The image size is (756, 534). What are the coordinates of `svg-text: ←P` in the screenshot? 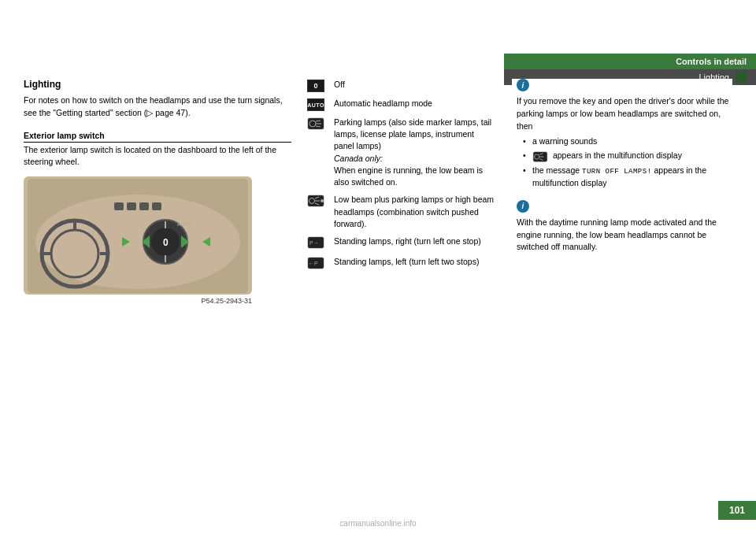 It's located at (313, 263).